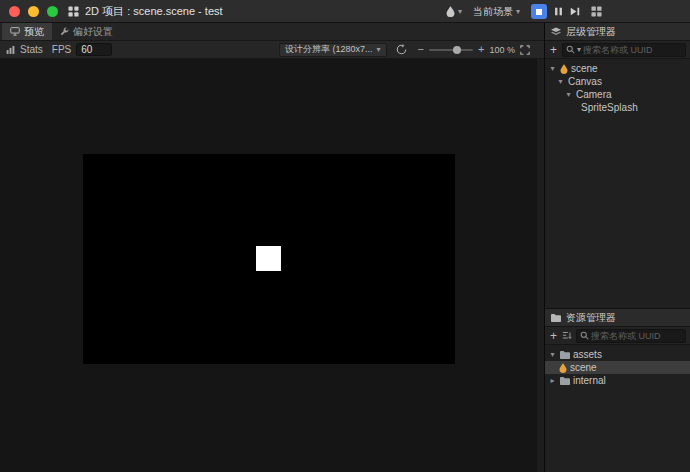  I want to click on stop-preview-button, so click(539, 12).